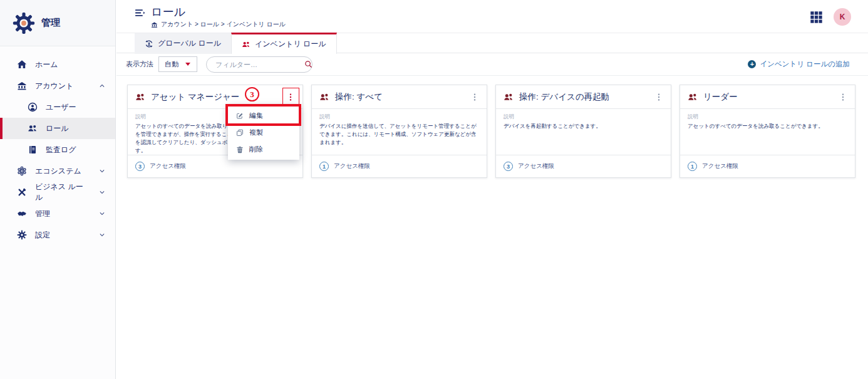 Image resolution: width=868 pixels, height=379 pixels. What do you see at coordinates (195, 97) in the screenshot?
I see `role-card-title: アセット マネージャー` at bounding box center [195, 97].